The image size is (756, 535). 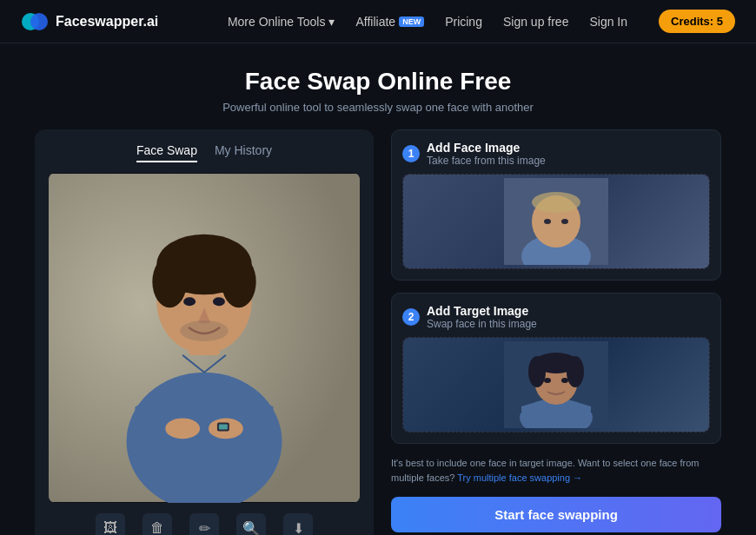 I want to click on hero-subtitle: Powerful online tool to seamlessly swap …, so click(x=378, y=108).